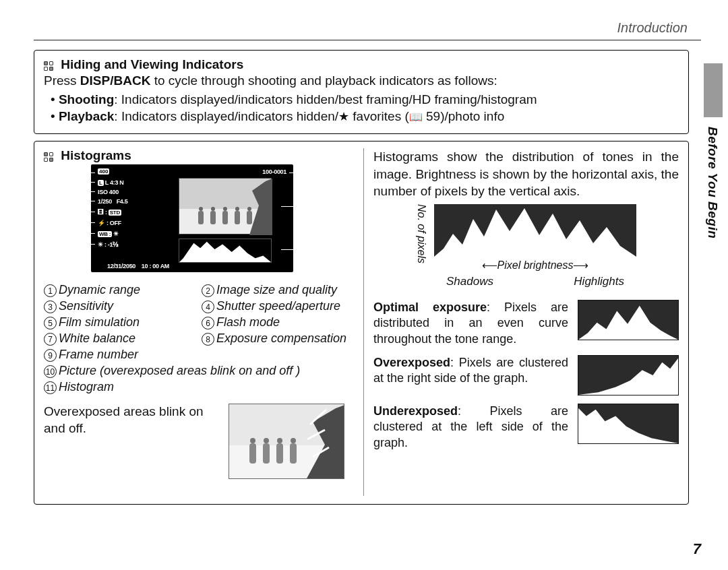 This screenshot has height=570, width=728. I want to click on shooting-label: Shooting, so click(86, 100).